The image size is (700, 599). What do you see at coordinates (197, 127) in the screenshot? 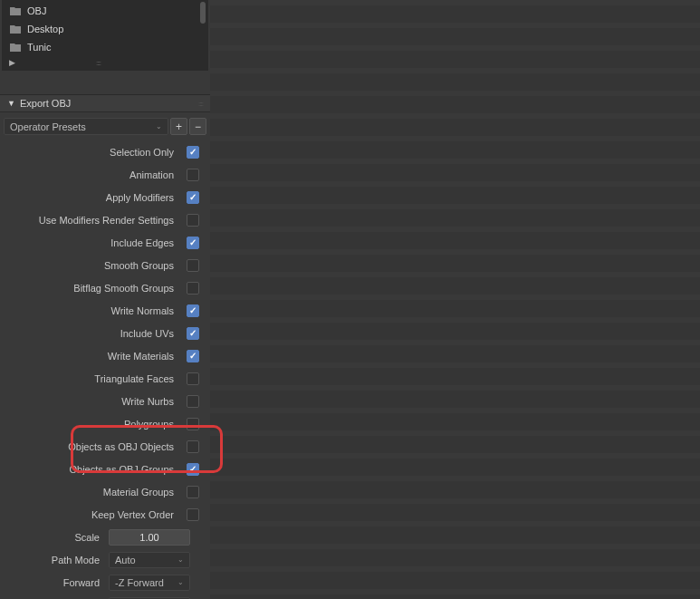
I see `remove-preset-button: −` at bounding box center [197, 127].